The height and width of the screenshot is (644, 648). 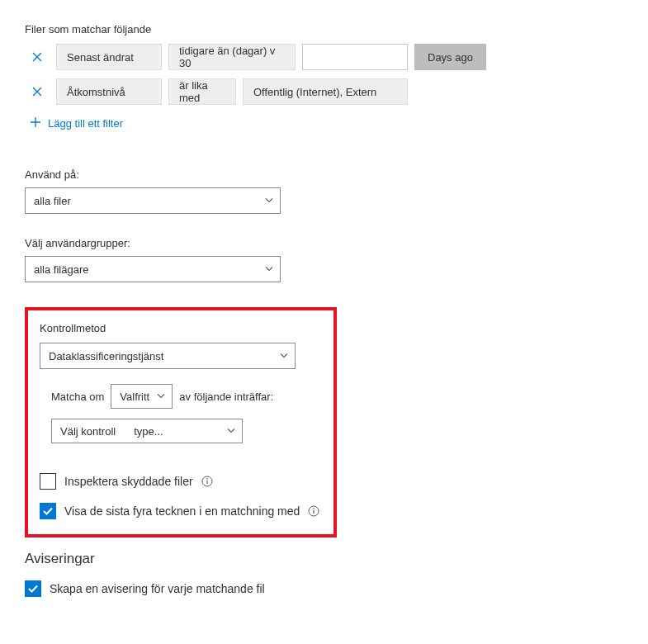 What do you see at coordinates (53, 201) in the screenshot?
I see `apply-to-value: alla filer` at bounding box center [53, 201].